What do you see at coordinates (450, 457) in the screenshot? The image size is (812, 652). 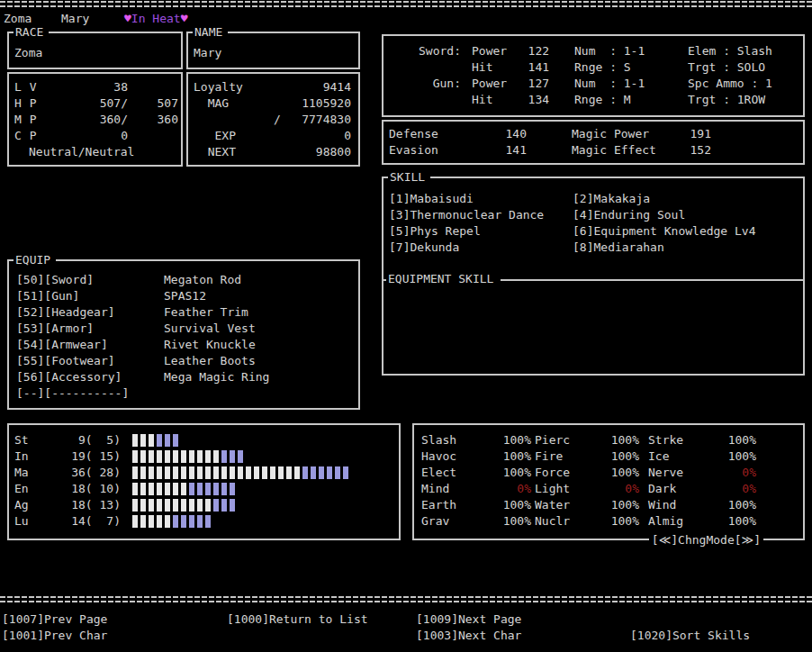 I see `resist-name: Havoc` at bounding box center [450, 457].